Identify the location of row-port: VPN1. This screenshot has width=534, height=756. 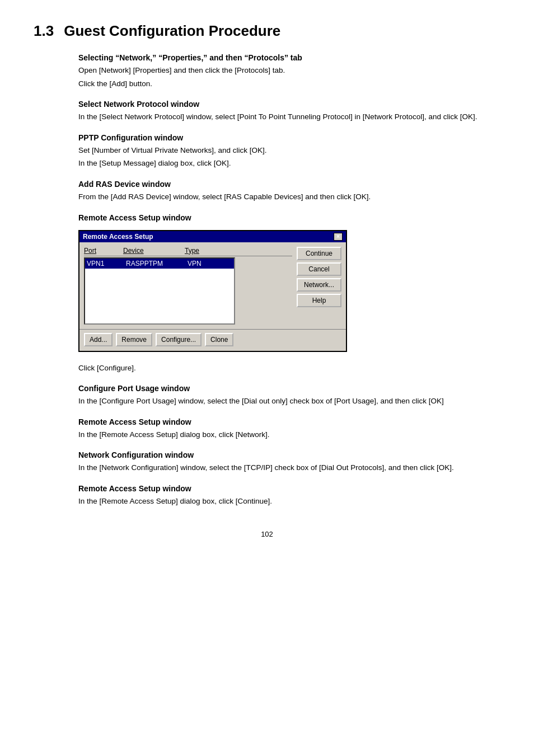
(106, 264).